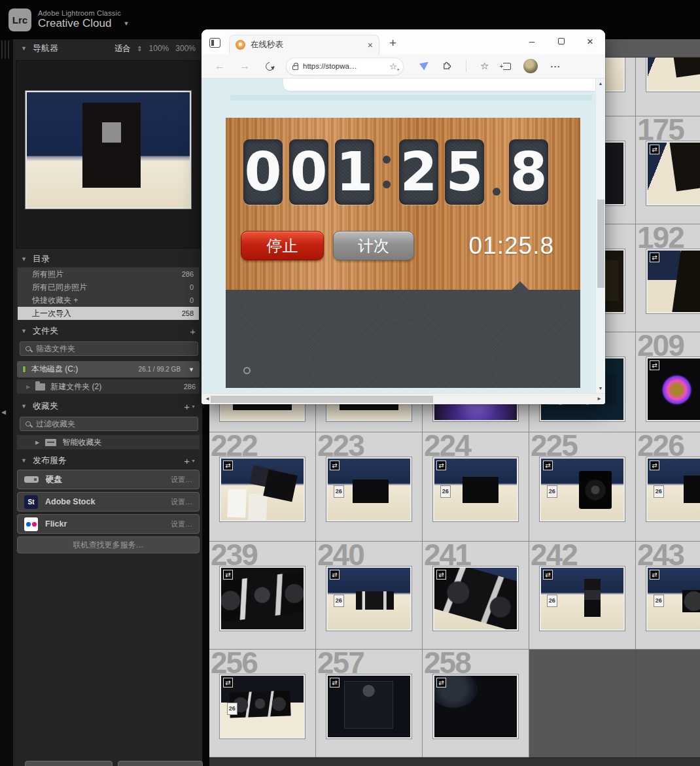 The image size is (700, 766). I want to click on photo-grid-cell: 241⇄, so click(476, 595).